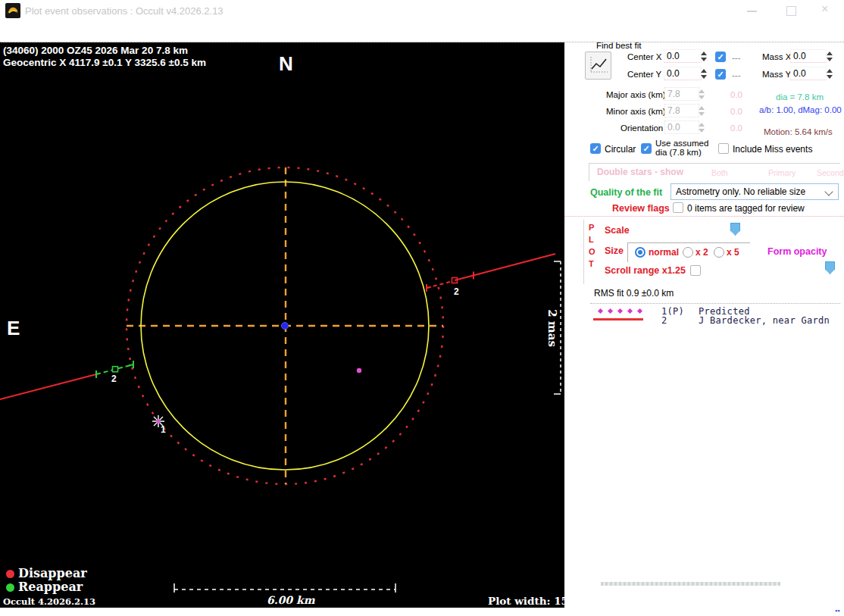  I want to click on center-x-dash: ---, so click(736, 58).